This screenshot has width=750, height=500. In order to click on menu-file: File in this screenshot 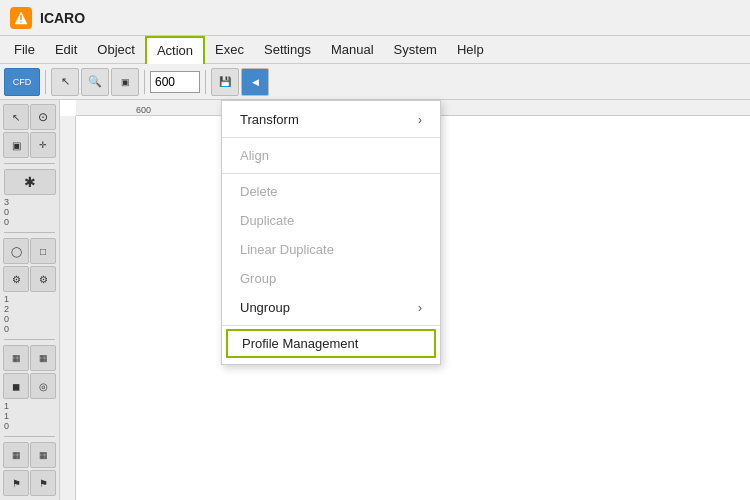, I will do `click(24, 50)`.